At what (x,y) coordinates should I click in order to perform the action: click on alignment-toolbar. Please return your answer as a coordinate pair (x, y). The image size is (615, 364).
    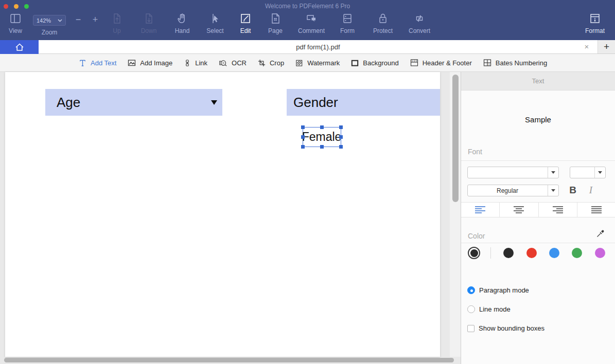
    Looking at the image, I should click on (538, 210).